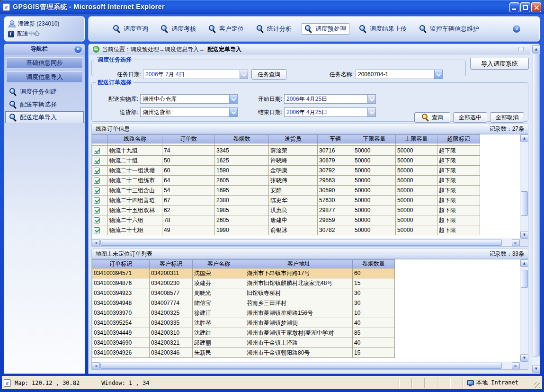  What do you see at coordinates (470, 117) in the screenshot?
I see `select-all-button: 全部选中` at bounding box center [470, 117].